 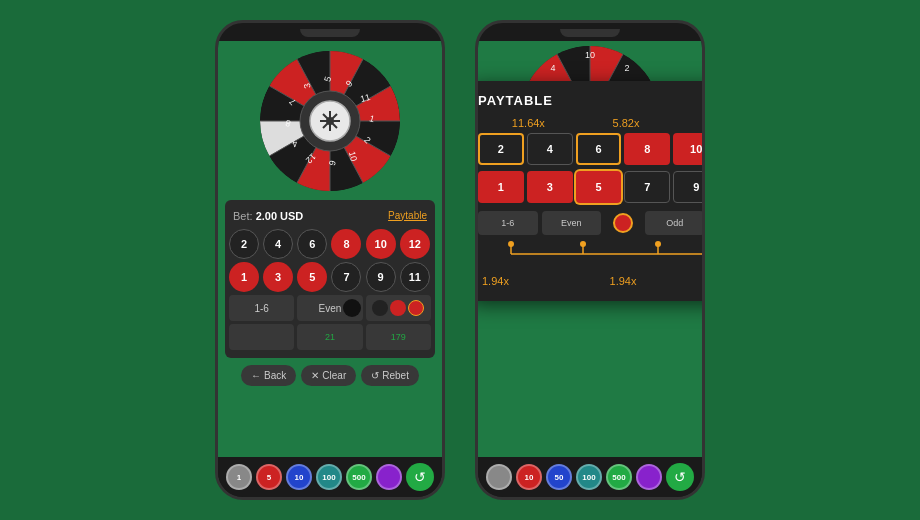 What do you see at coordinates (590, 149) in the screenshot?
I see `paytable-grid-top: 2 4 6 8 10 12` at bounding box center [590, 149].